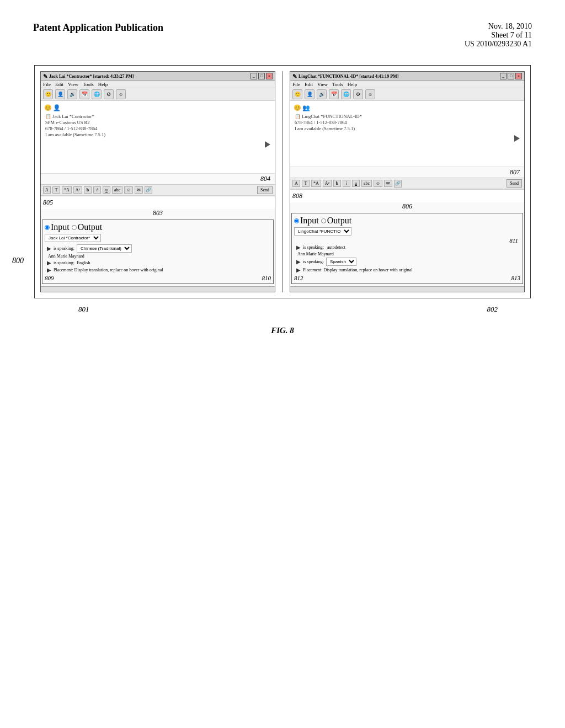 The image size is (565, 728). I want to click on fmt-A: A, so click(47, 190).